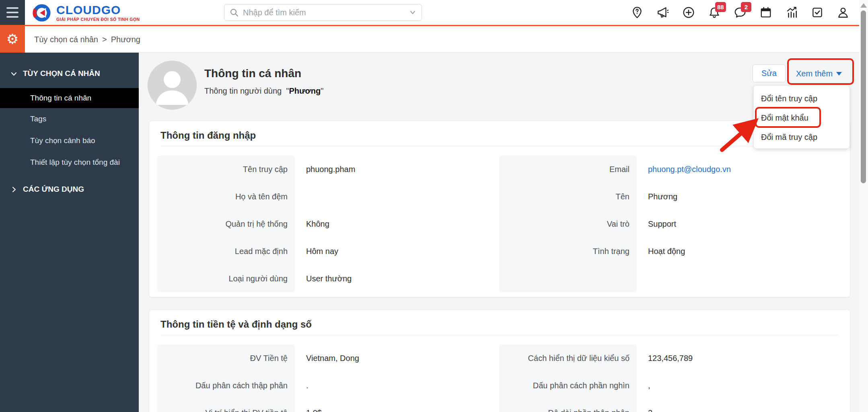 The width and height of the screenshot is (868, 412). Describe the element at coordinates (327, 197) in the screenshot. I see `field-row-middle-name: Họ và tên đệm` at that location.